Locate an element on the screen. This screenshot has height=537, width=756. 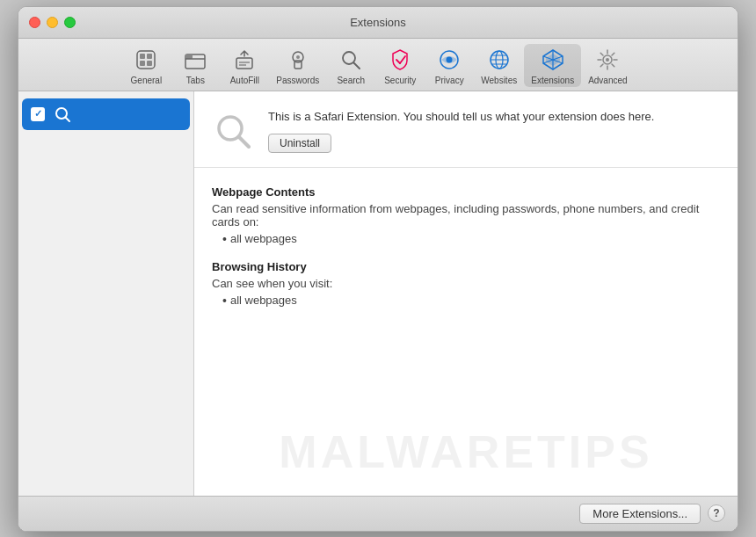
permission-webpage-contents: Webpage Contents Can read sensitive info… is located at coordinates (466, 216).